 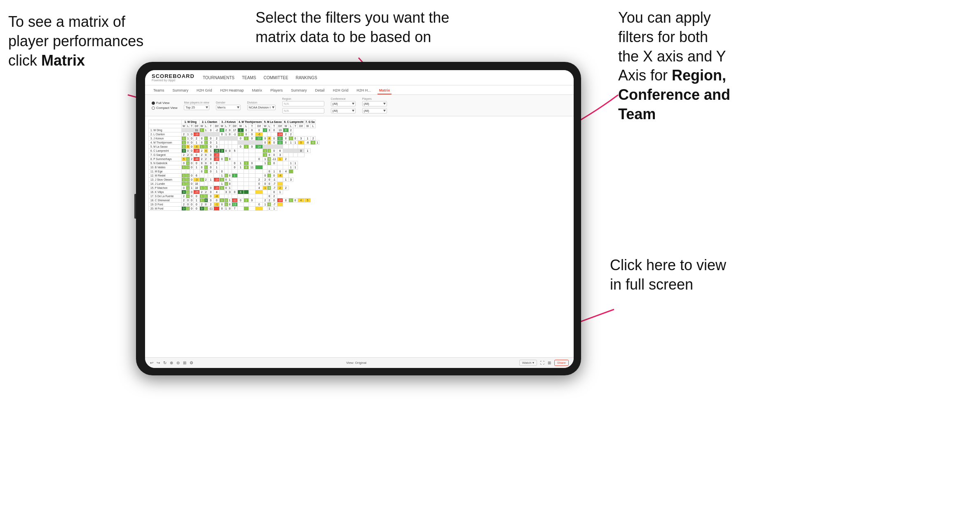 What do you see at coordinates (218, 78) in the screenshot?
I see `nav-tournaments: TOURNAMENTS` at bounding box center [218, 78].